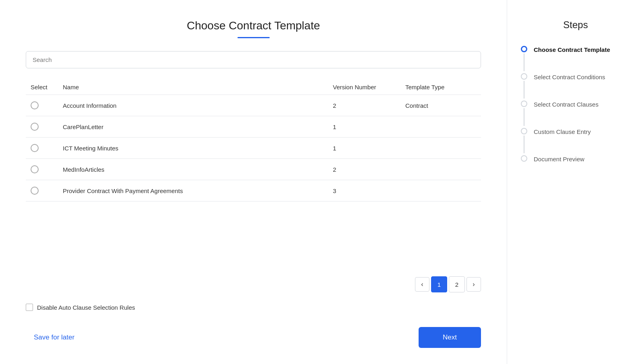 The width and height of the screenshot is (644, 364). Describe the element at coordinates (576, 113) in the screenshot. I see `step-item-3: Select Contract Clauses` at that location.